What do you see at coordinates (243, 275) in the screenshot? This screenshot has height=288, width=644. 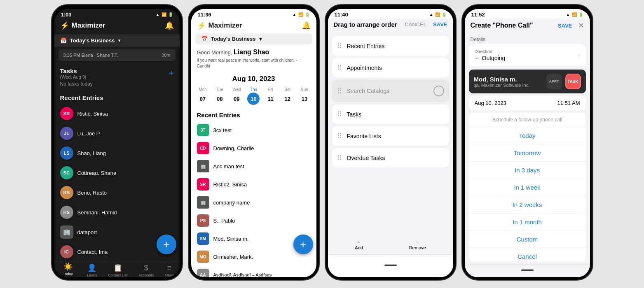 I see `entry-text-aa: Asdfsadf, Asdfsadf – Asdfsas` at bounding box center [243, 275].